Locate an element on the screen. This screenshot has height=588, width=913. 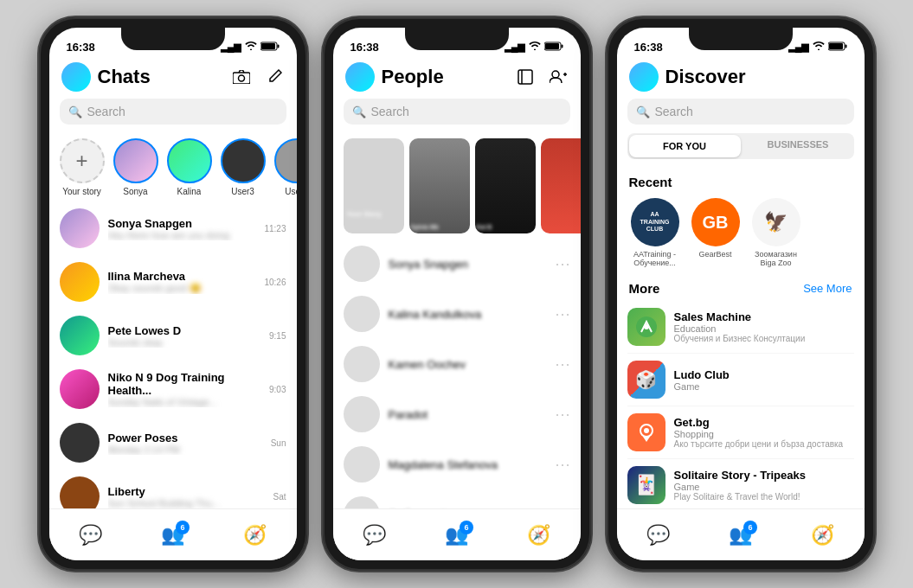
search-icon-2: 🔍 is located at coordinates (359, 112).